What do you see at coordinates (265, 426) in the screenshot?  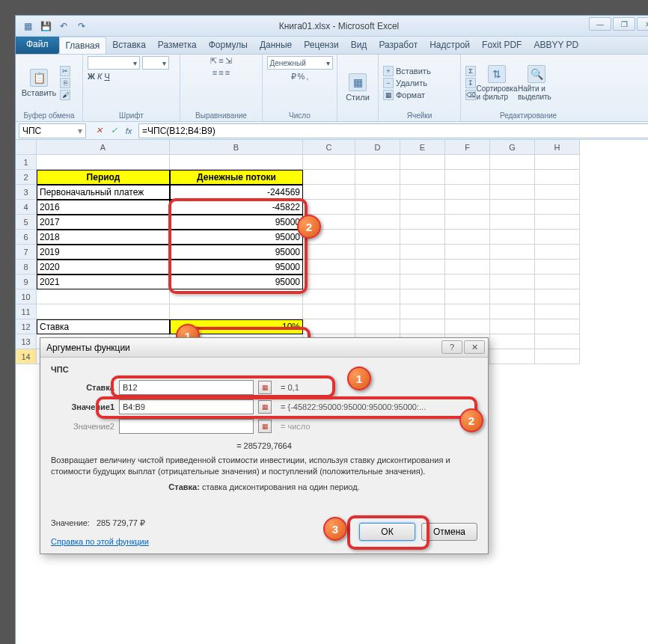 I see `value2-picker-icon: ▦` at bounding box center [265, 426].